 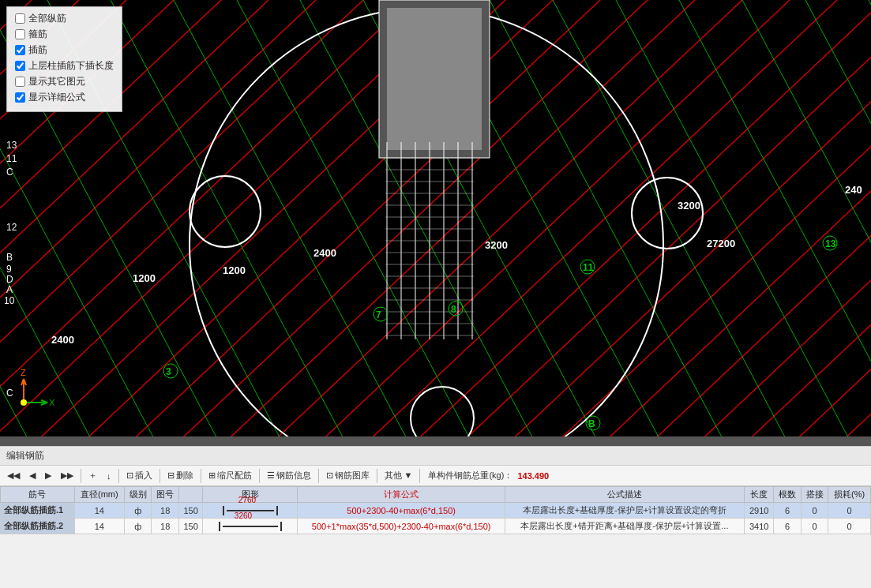 I want to click on next-button: ▶, so click(x=48, y=475).